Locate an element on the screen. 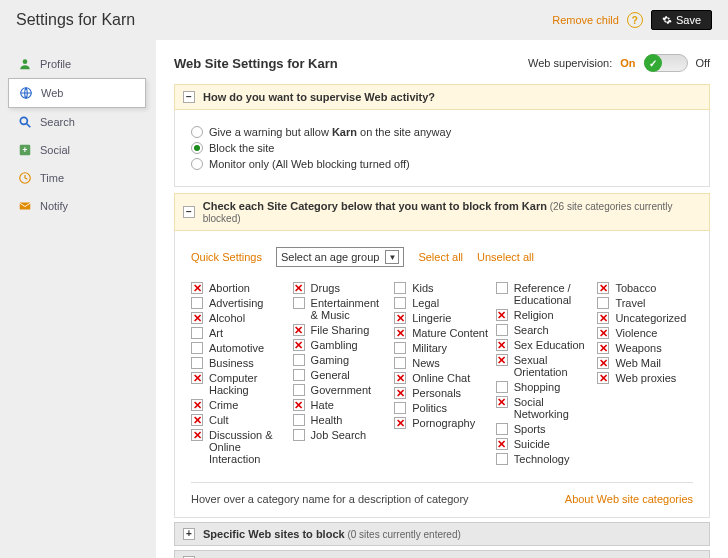 The image size is (728, 558). option-block: Block the site is located at coordinates (442, 148).